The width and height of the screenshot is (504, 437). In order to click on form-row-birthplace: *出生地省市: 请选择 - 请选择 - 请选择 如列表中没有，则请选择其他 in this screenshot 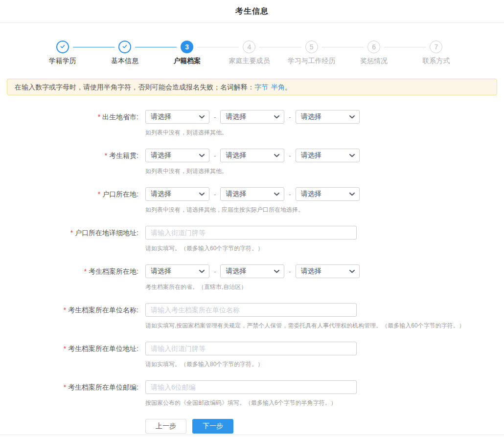, I will do `click(252, 123)`.